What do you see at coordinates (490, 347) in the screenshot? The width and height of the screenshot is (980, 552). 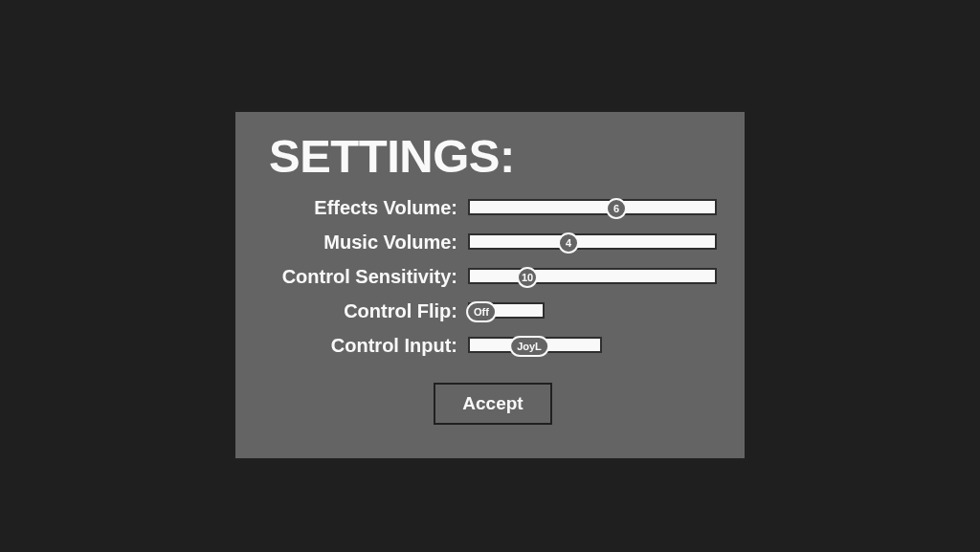 I see `row-control-input: Control Input: JoyL` at bounding box center [490, 347].